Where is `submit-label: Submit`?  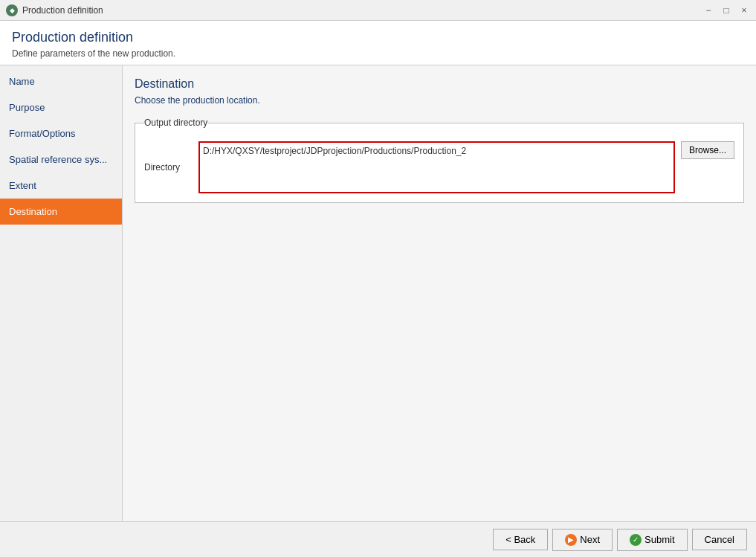
submit-label: Submit is located at coordinates (659, 540).